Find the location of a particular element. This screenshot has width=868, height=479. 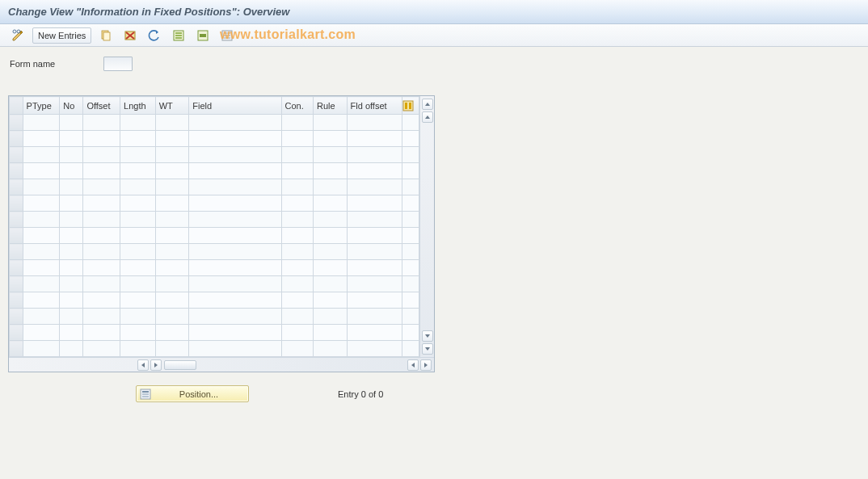

select-all-button is located at coordinates (179, 36).